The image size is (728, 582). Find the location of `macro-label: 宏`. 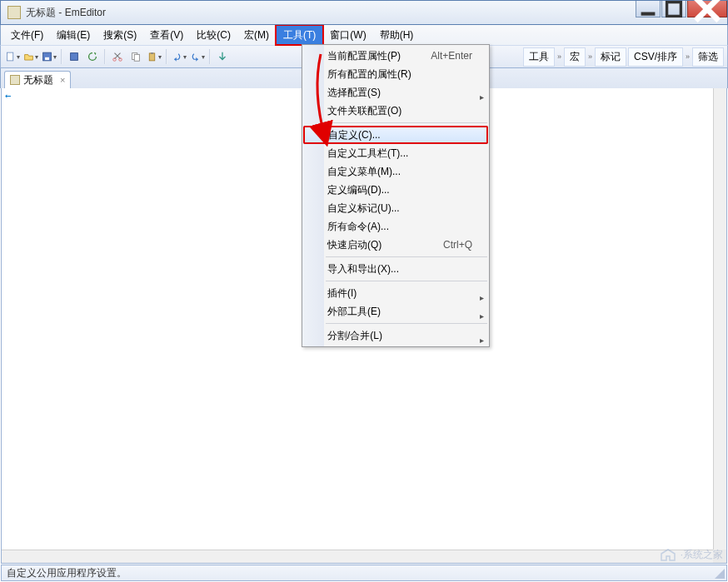

macro-label: 宏 is located at coordinates (575, 57).